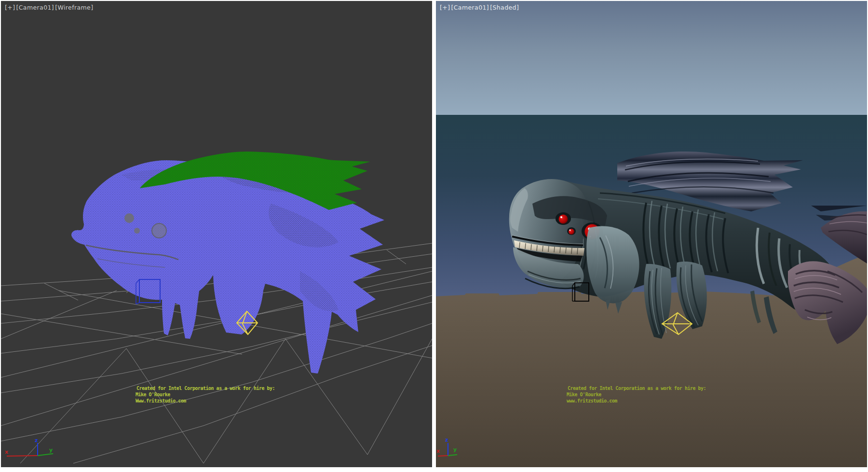 Image resolution: width=868 pixels, height=472 pixels. Describe the element at coordinates (129, 218) in the screenshot. I see `fish-eye-small` at that location.